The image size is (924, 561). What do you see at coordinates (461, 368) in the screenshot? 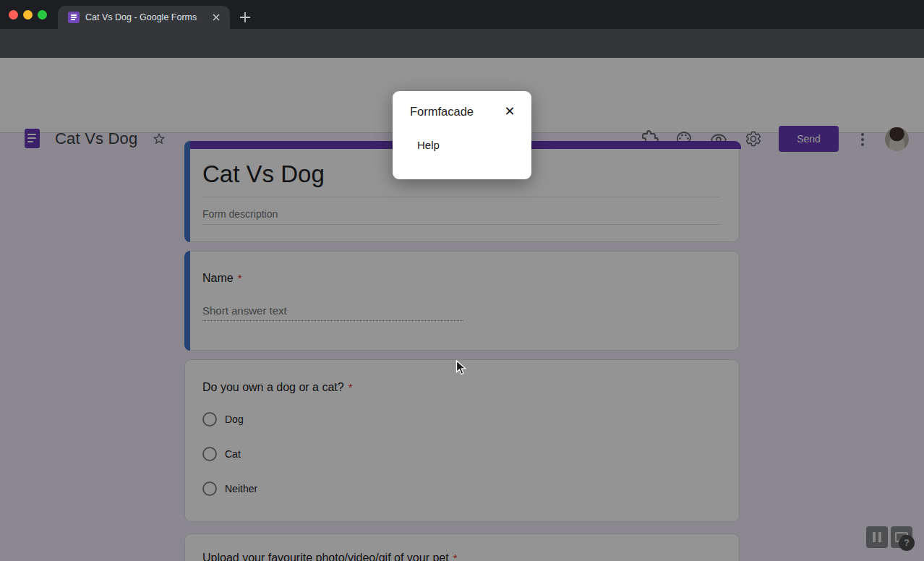
I see `mouse-cursor` at bounding box center [461, 368].